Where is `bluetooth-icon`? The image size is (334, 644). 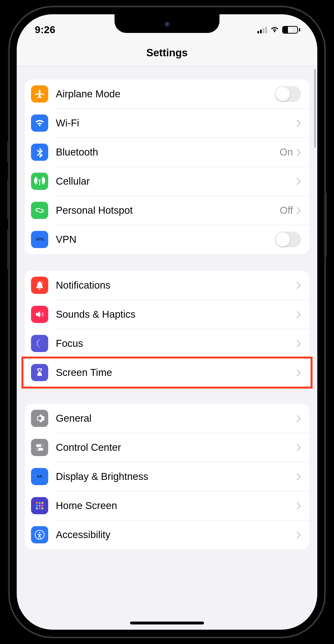
bluetooth-icon is located at coordinates (40, 152).